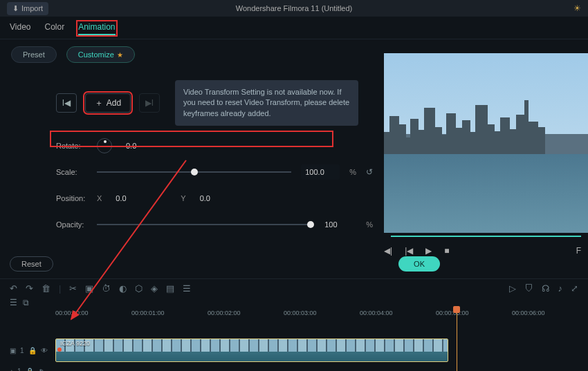 The height and width of the screenshot is (371, 588). What do you see at coordinates (129, 198) in the screenshot?
I see `pos-x-value: 0.0` at bounding box center [129, 198].